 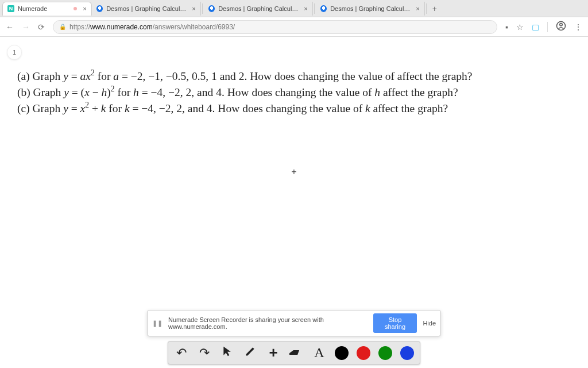 What do you see at coordinates (63, 26) in the screenshot?
I see `lock-icon: 🔒` at bounding box center [63, 26].